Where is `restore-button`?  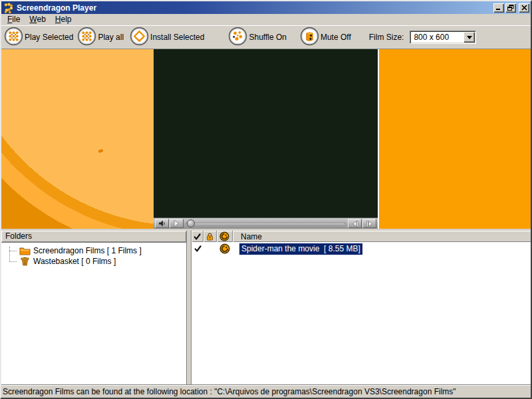
restore-button is located at coordinates (511, 8).